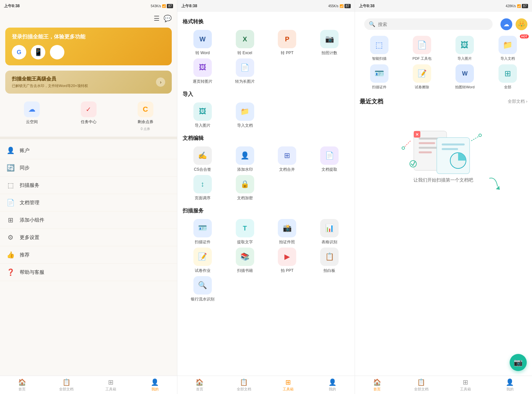 Image resolution: width=532 pixels, height=394 pixels. What do you see at coordinates (329, 156) in the screenshot?
I see `doc-extract-icon: 📄` at bounding box center [329, 156].